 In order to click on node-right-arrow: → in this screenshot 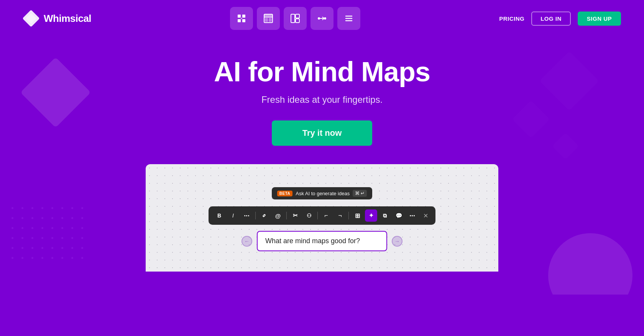, I will do `click(397, 241)`.